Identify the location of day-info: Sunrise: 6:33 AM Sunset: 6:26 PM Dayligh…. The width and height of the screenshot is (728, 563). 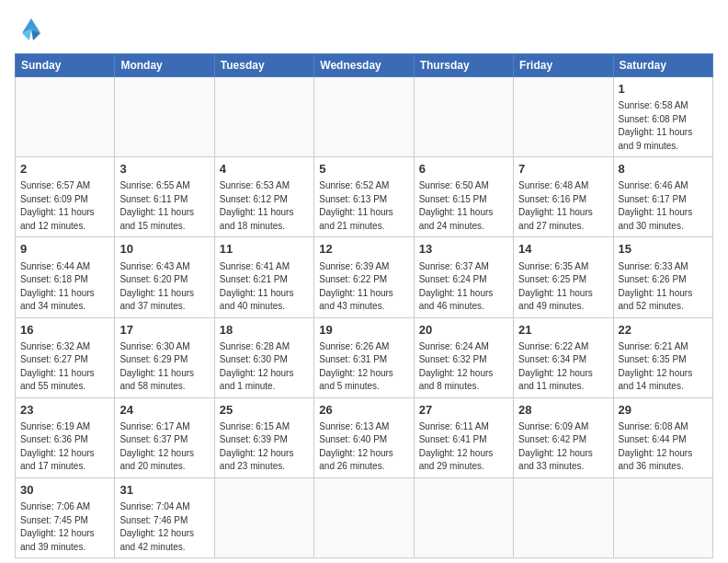
(664, 287).